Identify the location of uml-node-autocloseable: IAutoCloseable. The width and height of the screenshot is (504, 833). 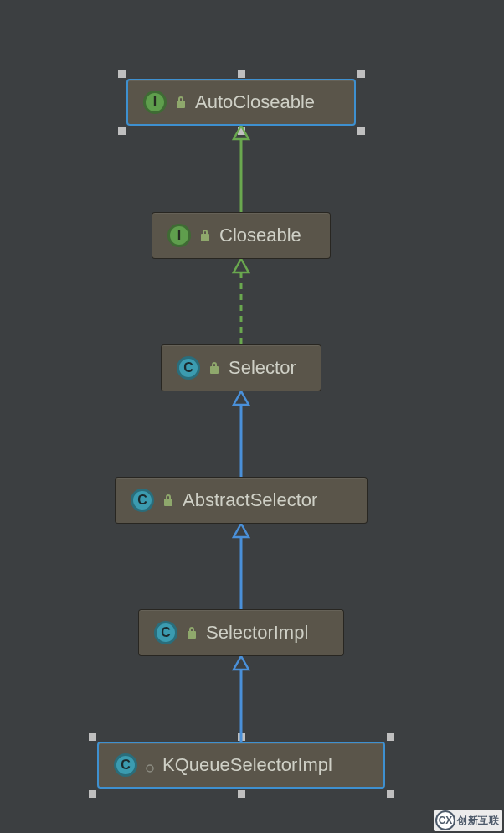
(241, 102).